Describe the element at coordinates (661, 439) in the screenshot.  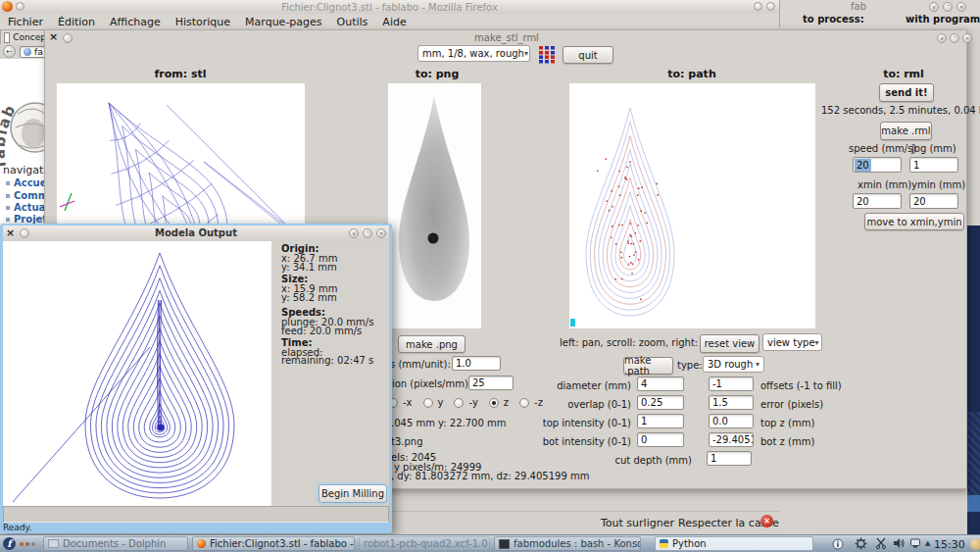
I see `bot-intensity-input: 0` at that location.